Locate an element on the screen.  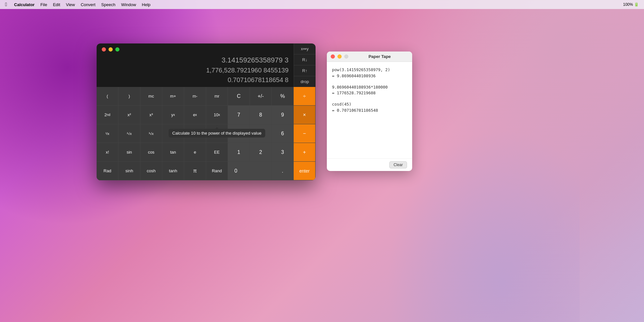
btn-10x: 10x Calculate 10 to the power of the dis… is located at coordinates (217, 115).